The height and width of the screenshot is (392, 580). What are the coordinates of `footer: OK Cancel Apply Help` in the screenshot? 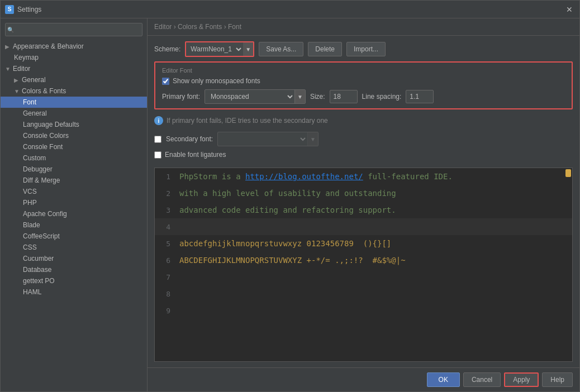 It's located at (363, 380).